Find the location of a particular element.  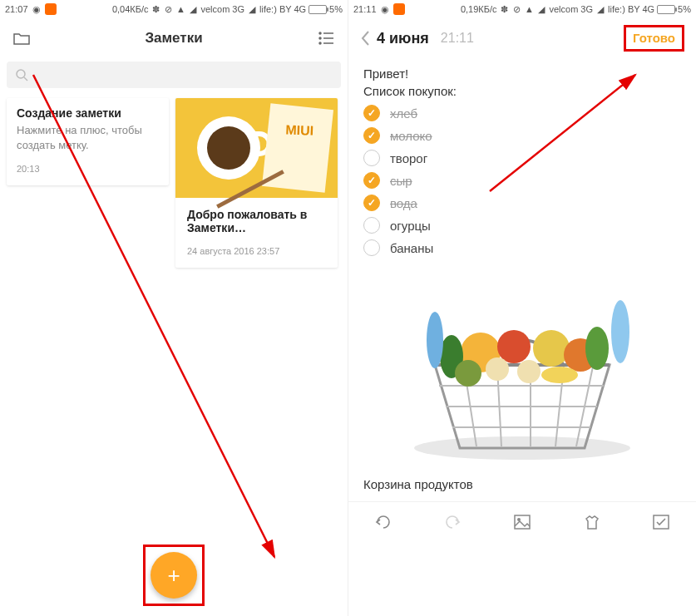

editor-toolbar is located at coordinates (522, 521).